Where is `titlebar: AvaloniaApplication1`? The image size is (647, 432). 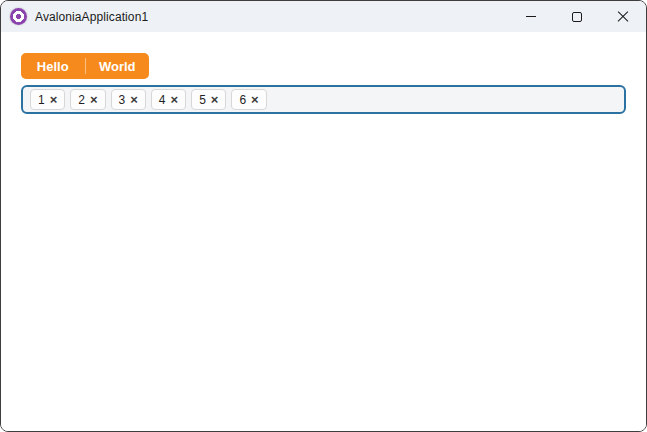 titlebar: AvaloniaApplication1 is located at coordinates (324, 16).